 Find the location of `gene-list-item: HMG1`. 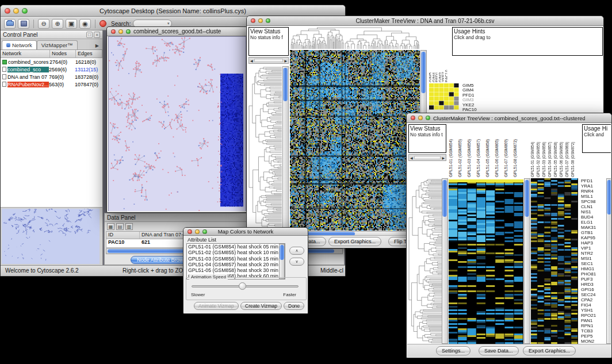

gene-list-item: HMG1 is located at coordinates (592, 269).